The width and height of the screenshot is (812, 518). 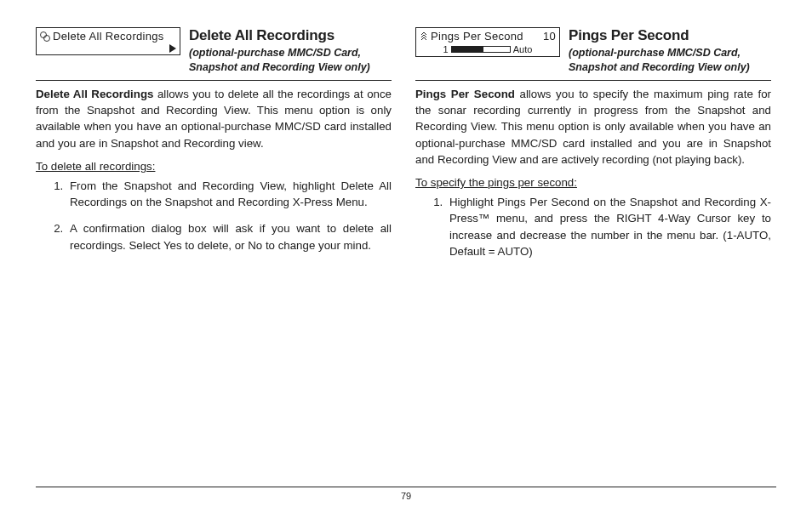 I want to click on slider-min: 1, so click(x=446, y=49).